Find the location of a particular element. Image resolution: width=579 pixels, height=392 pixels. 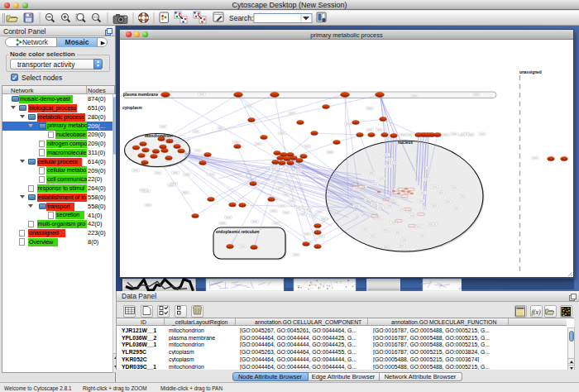

svg-text: 1:1 is located at coordinates (96, 17).